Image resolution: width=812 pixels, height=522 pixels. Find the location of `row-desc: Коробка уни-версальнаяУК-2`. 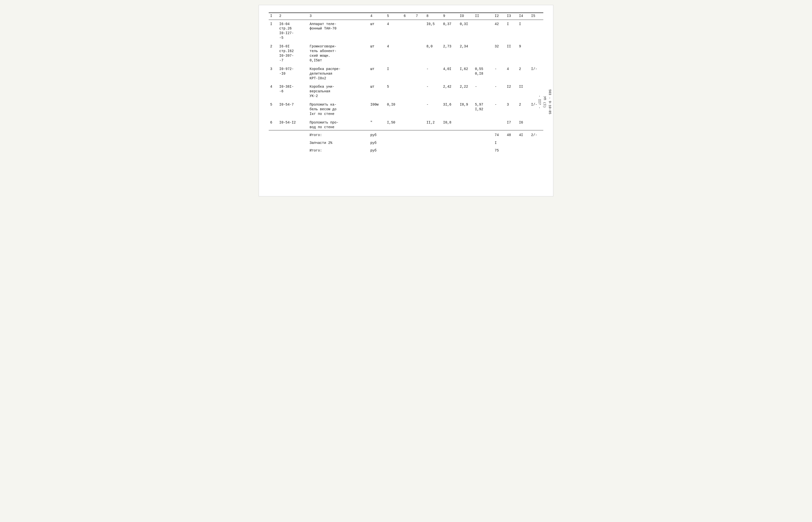

row-desc: Коробка уни-версальнаяУК-2 is located at coordinates (338, 91).